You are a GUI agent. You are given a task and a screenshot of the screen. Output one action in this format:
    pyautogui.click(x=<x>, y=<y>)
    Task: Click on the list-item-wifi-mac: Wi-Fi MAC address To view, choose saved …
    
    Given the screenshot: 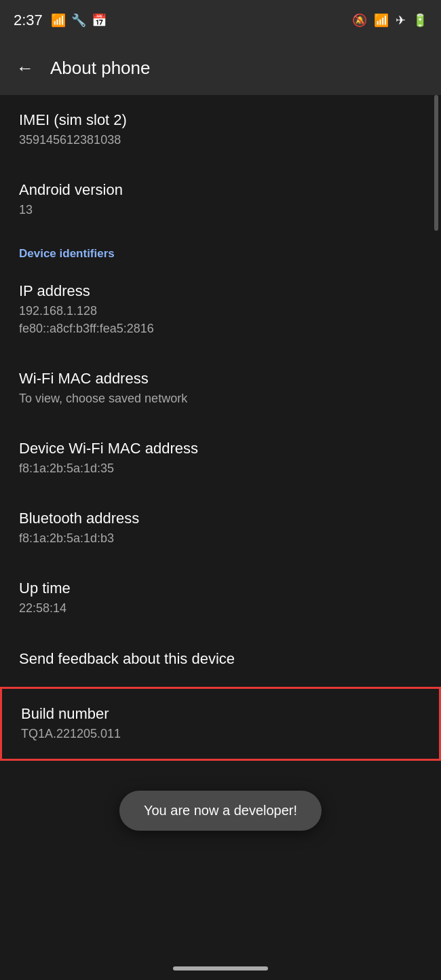 What is the action you would take?
    pyautogui.click(x=220, y=388)
    